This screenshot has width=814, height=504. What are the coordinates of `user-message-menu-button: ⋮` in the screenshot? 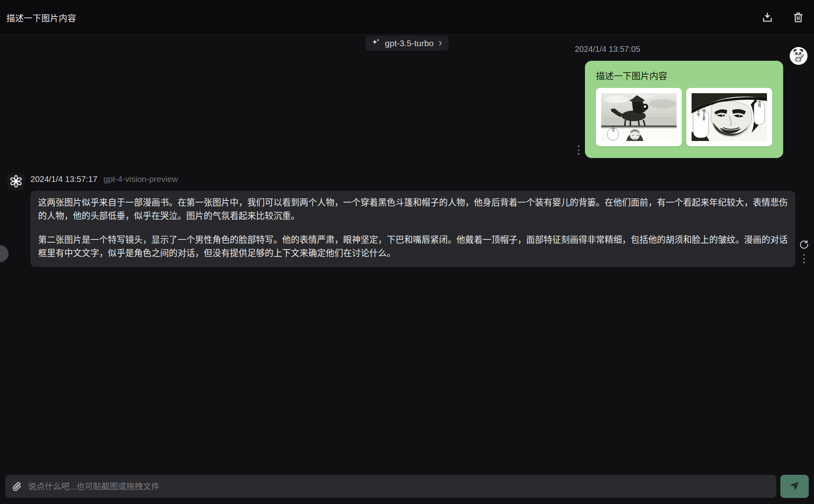 It's located at (579, 150).